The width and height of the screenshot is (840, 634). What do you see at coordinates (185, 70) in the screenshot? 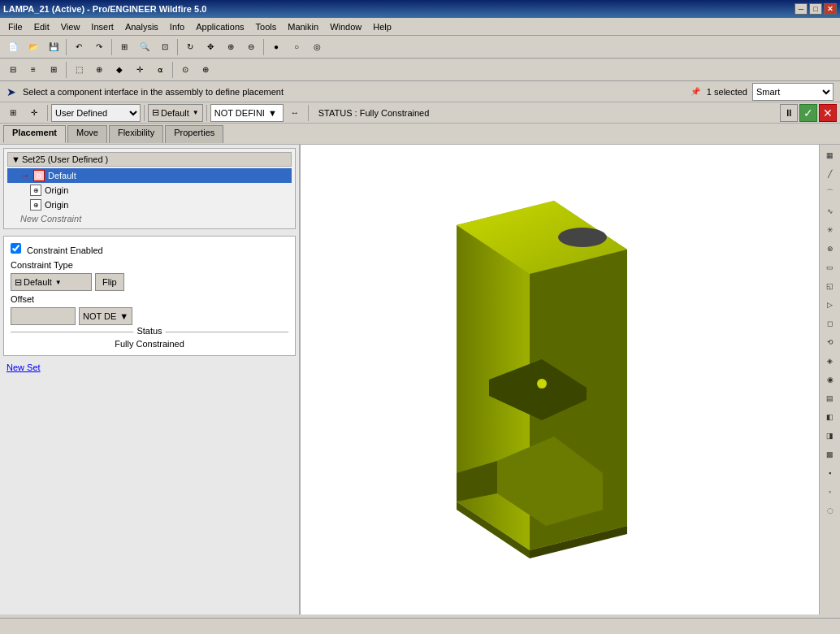
I see `spin-ctr-btn: ⊙` at bounding box center [185, 70].